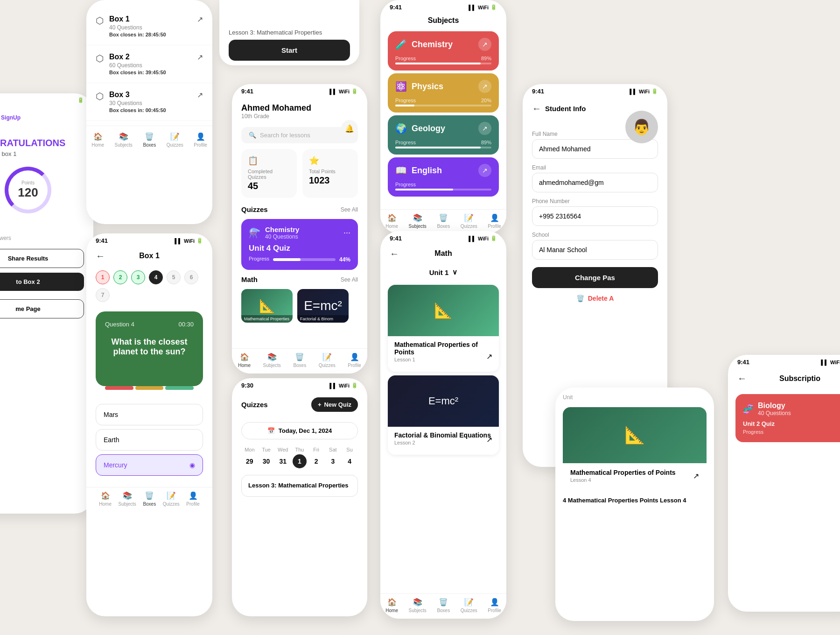 The height and width of the screenshot is (635, 840). What do you see at coordinates (443, 254) in the screenshot?
I see `math-header: ← Math` at bounding box center [443, 254].